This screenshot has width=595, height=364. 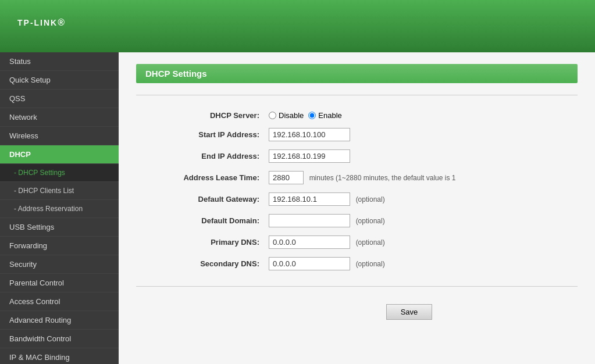 What do you see at coordinates (309, 156) in the screenshot?
I see `end-ip-input` at bounding box center [309, 156].